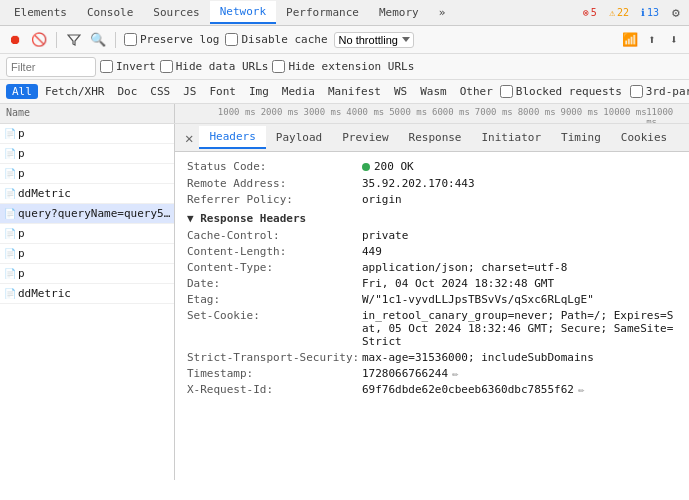 This screenshot has height=500, width=689. Describe the element at coordinates (280, 112) in the screenshot. I see `timeline-tick: 2000 ms` at that location.